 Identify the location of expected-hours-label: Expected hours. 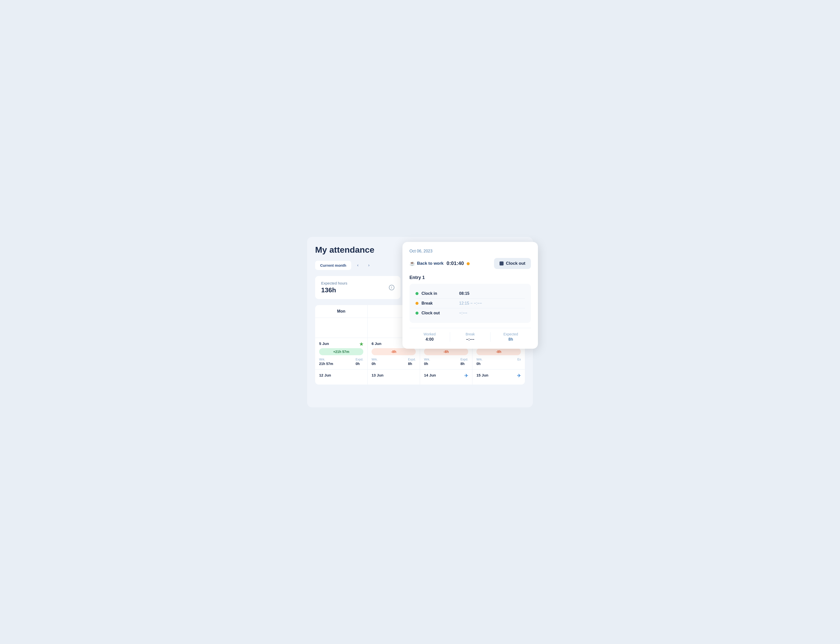
(334, 283).